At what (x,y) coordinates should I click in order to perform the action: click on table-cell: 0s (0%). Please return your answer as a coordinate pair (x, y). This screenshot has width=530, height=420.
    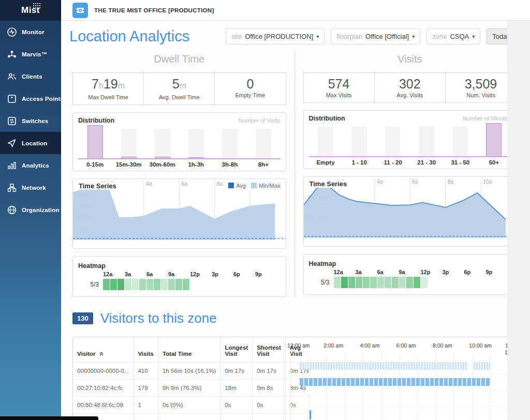
    Looking at the image, I should click on (189, 406).